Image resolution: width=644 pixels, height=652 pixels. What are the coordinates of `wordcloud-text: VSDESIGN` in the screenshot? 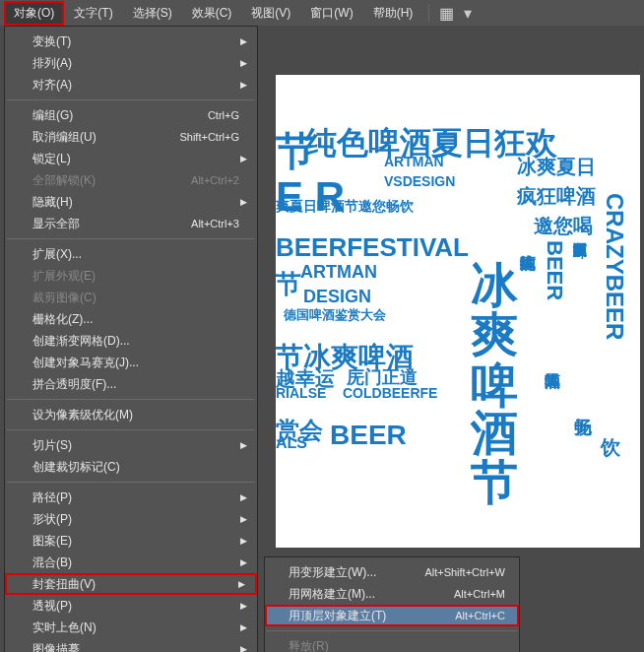 It's located at (419, 181).